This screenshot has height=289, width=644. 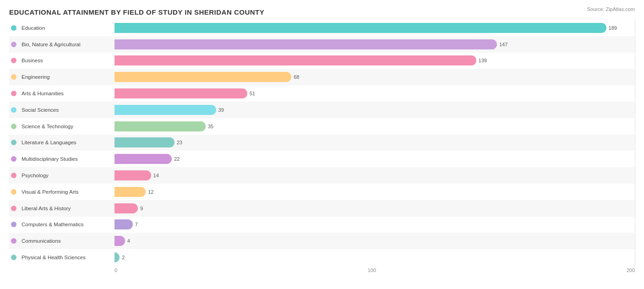 I want to click on y-label-row: Arts & Humanities, so click(x=62, y=93).